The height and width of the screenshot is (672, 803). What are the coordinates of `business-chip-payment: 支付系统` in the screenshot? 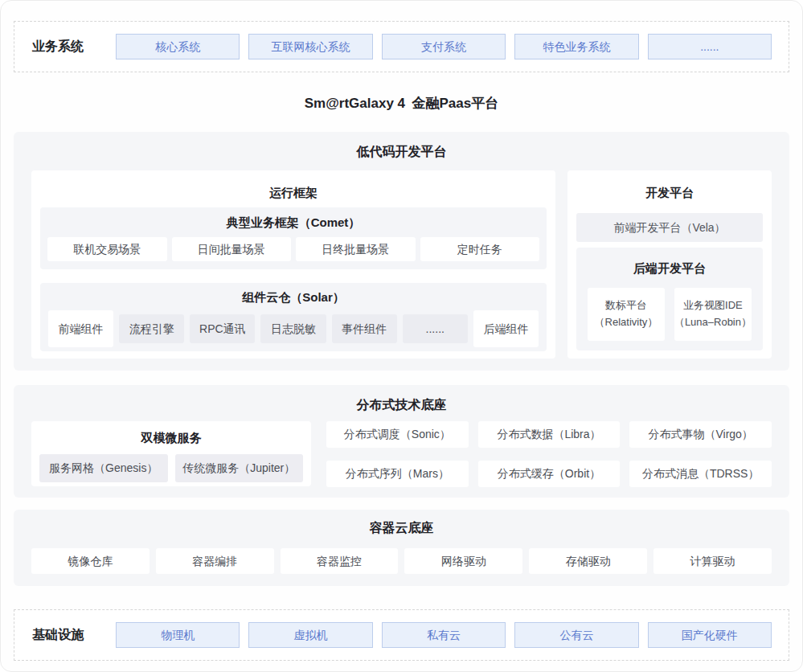 It's located at (444, 47).